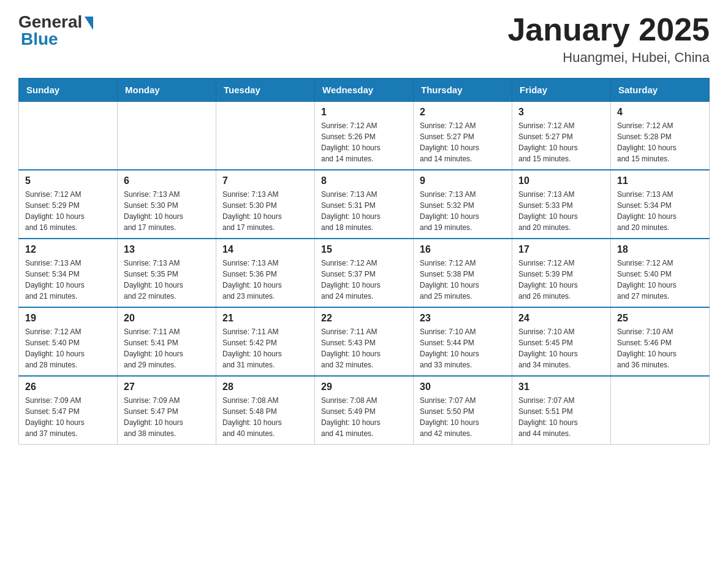  Describe the element at coordinates (463, 348) in the screenshot. I see `day-info: Sunrise: 7:10 AMSunset: 5:44 PMDaylight:…` at that location.